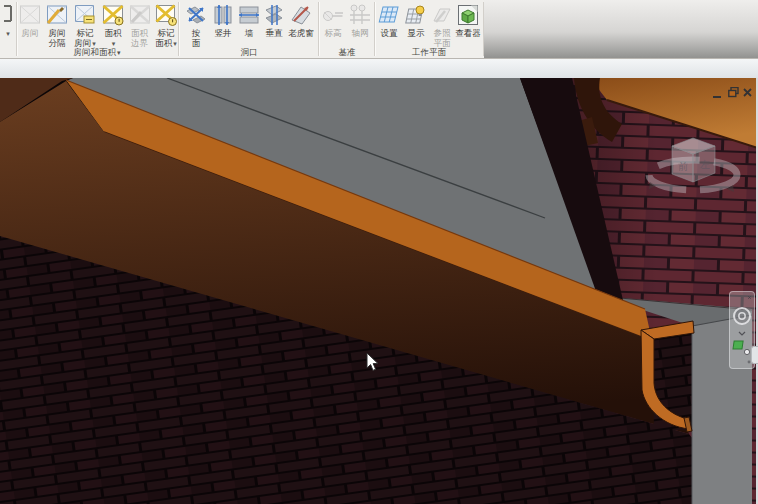  What do you see at coordinates (416, 16) in the screenshot?
I see `workplane-show-icon` at bounding box center [416, 16].